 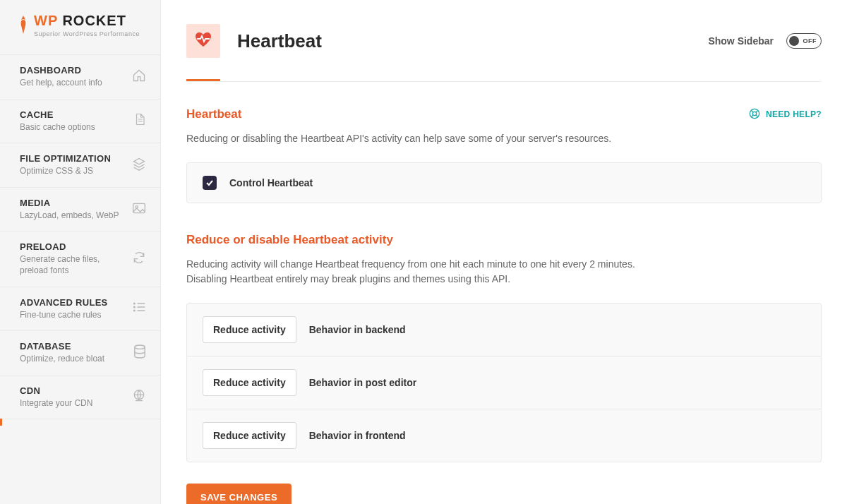 I want to click on sidebar-item-label: FILE OPTIMIZATION, so click(x=65, y=158).